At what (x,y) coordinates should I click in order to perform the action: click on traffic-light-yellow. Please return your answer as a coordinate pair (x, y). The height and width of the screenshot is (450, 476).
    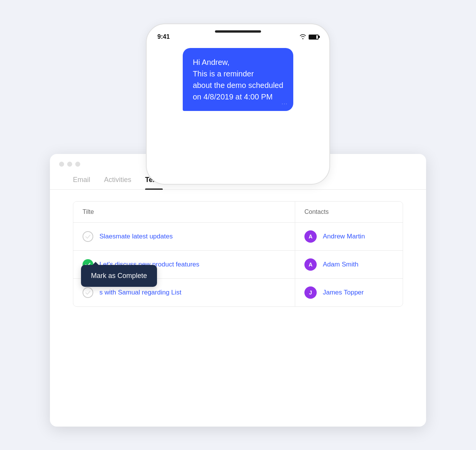
    Looking at the image, I should click on (70, 164).